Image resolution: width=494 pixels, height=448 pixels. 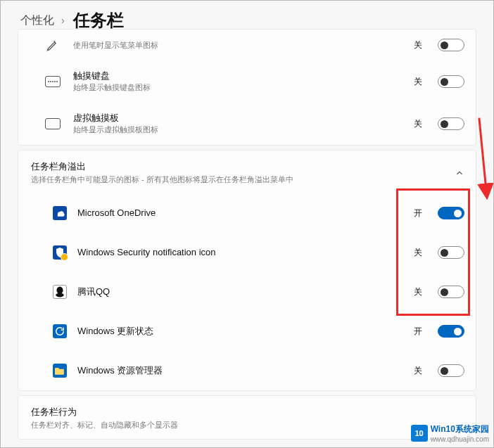 I want to click on explorer-icon, so click(x=60, y=371).